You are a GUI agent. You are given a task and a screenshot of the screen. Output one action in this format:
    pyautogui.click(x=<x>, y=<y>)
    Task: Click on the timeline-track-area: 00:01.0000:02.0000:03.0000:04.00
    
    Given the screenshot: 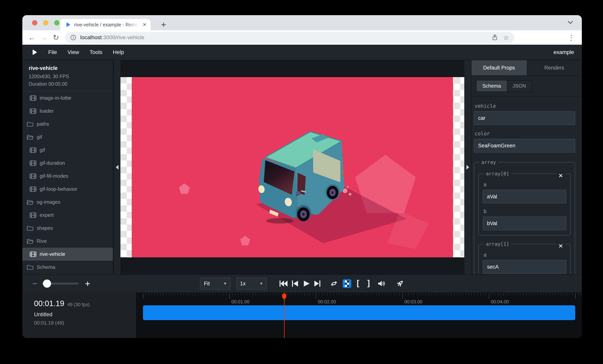 What is the action you would take?
    pyautogui.click(x=359, y=315)
    